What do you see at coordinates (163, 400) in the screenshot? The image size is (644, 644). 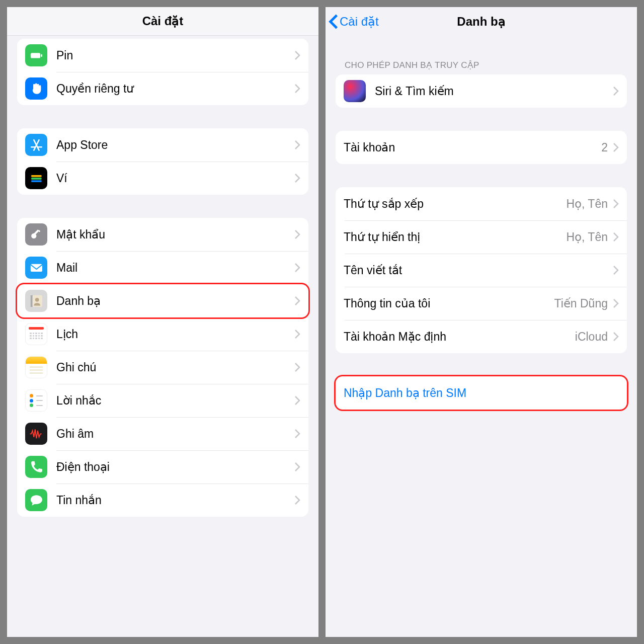 I see `row-reminders: Lời nhắc` at bounding box center [163, 400].